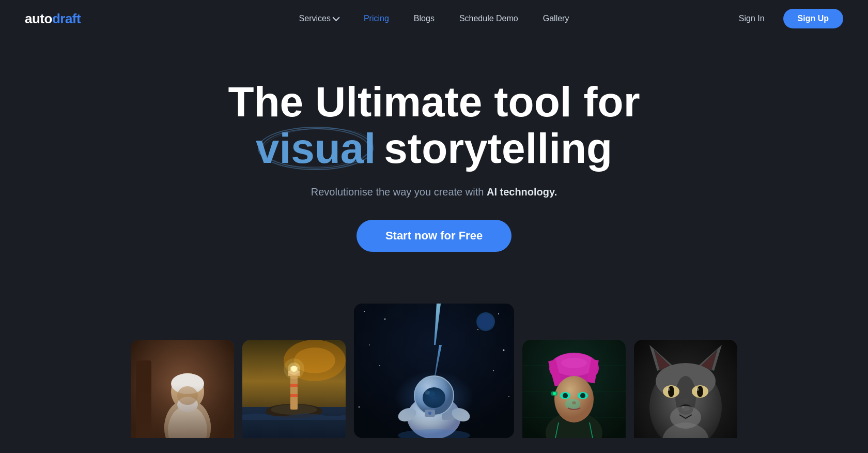 The height and width of the screenshot is (453, 868). I want to click on nav-blogs: Blogs, so click(424, 19).